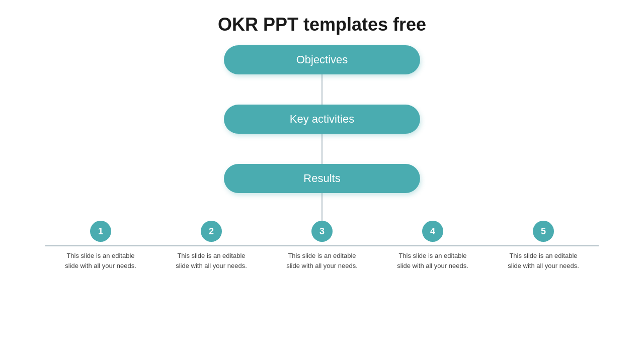  What do you see at coordinates (433, 231) in the screenshot?
I see `timeline-number-4: 4` at bounding box center [433, 231].